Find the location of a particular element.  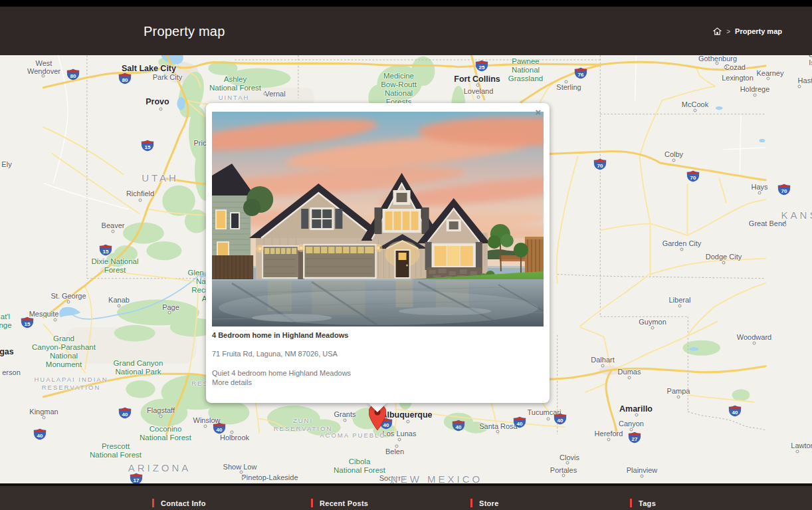

footer-heading: Recent Posts is located at coordinates (344, 503).